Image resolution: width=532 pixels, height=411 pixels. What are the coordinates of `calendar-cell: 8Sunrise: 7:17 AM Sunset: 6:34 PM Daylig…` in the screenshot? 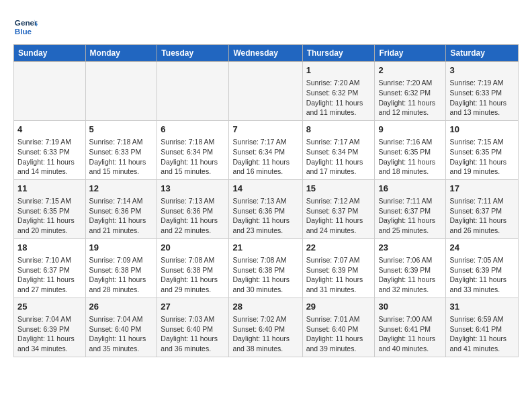 It's located at (339, 150).